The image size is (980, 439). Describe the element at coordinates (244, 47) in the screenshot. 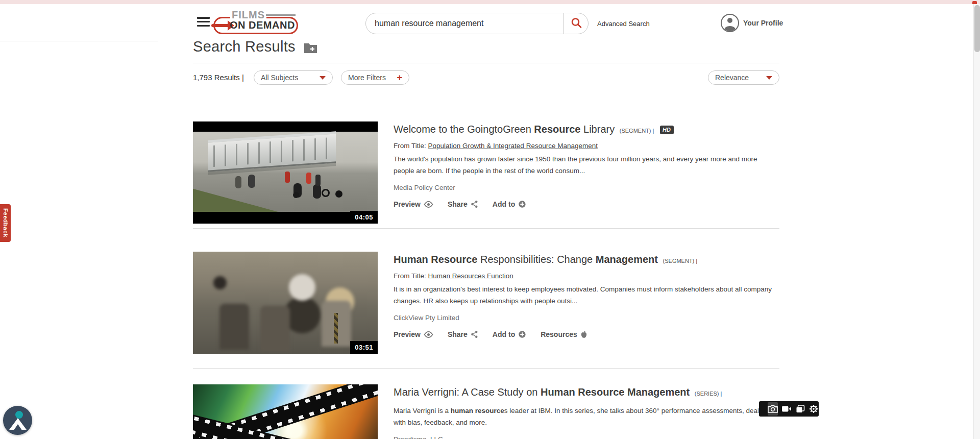

I see `page-title: Search Results` at that location.